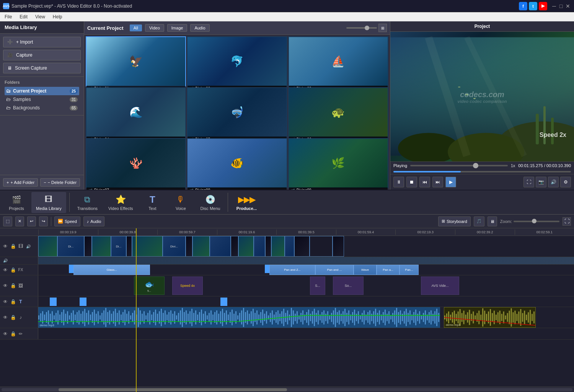 This screenshot has height=392, width=574. What do you see at coordinates (31, 221) in the screenshot?
I see `undo-button: ↩` at bounding box center [31, 221].